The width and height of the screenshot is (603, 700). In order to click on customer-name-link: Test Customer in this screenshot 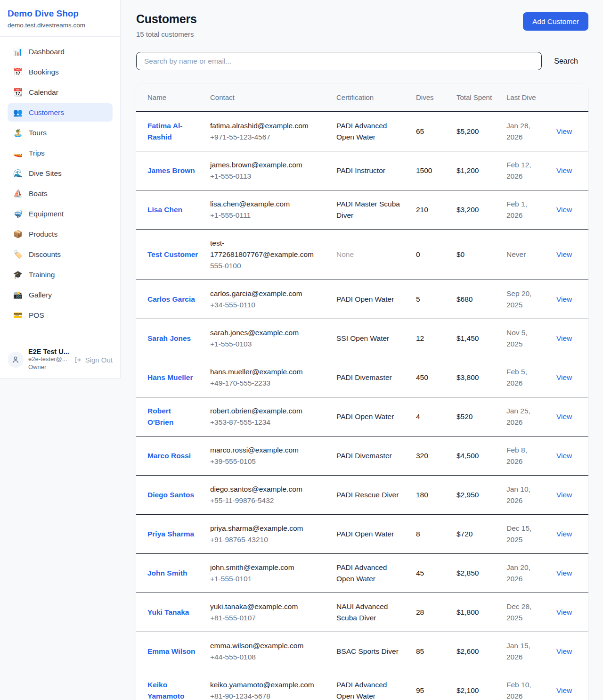, I will do `click(172, 255)`.